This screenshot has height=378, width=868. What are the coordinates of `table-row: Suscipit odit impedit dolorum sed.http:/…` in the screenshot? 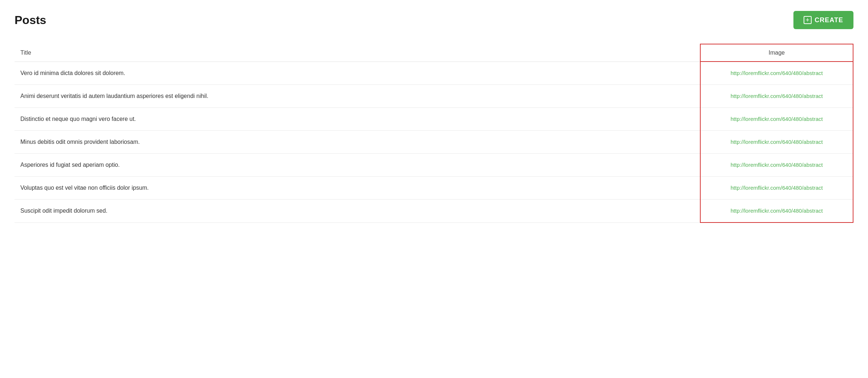 It's located at (434, 211).